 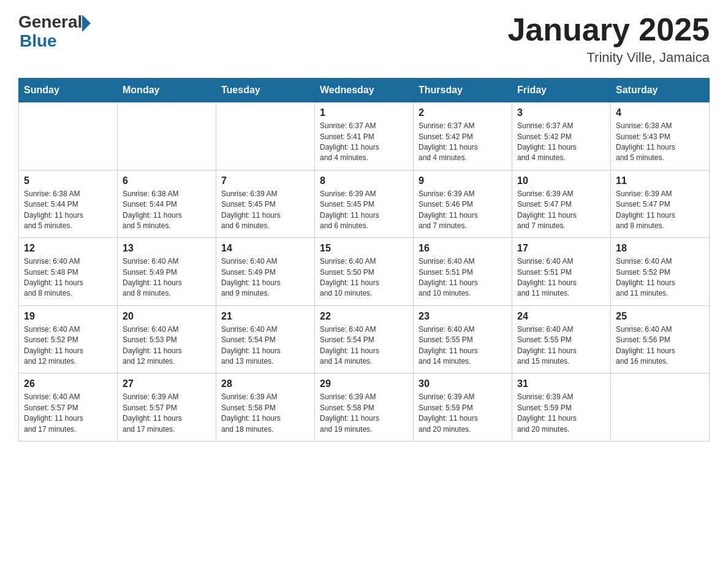 I want to click on calendar-cell: 10Sunrise: 6:39 AM Sunset: 5:47 PM Dayli…, so click(x=561, y=204).